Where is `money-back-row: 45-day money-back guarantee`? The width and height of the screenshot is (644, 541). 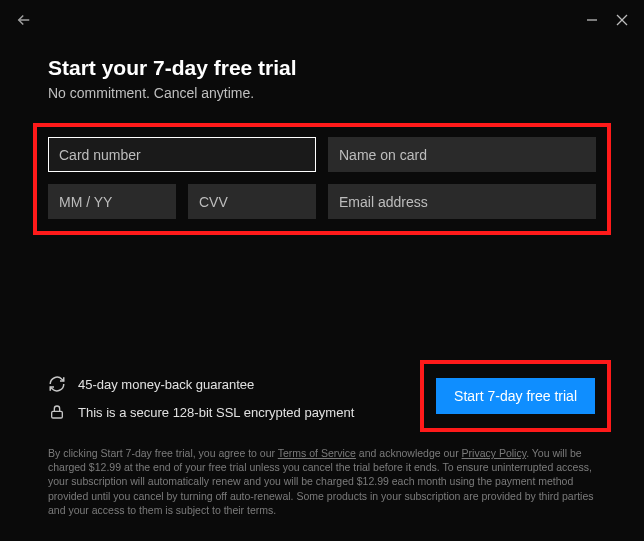 money-back-row: 45-day money-back guarantee is located at coordinates (201, 384).